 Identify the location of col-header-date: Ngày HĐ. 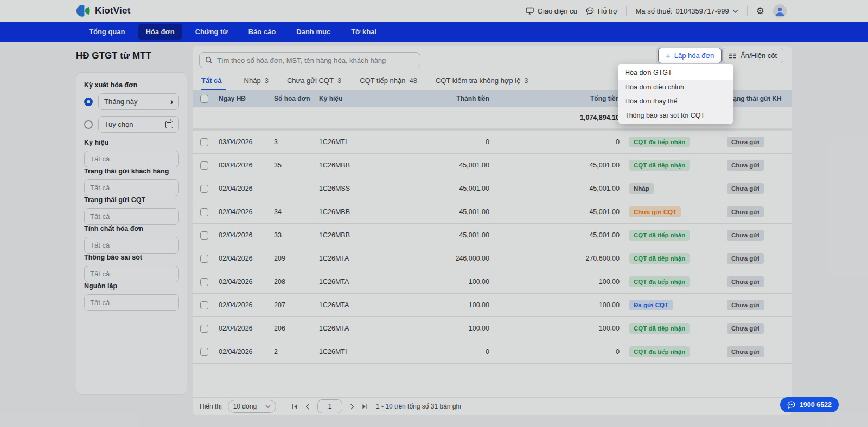
(246, 99).